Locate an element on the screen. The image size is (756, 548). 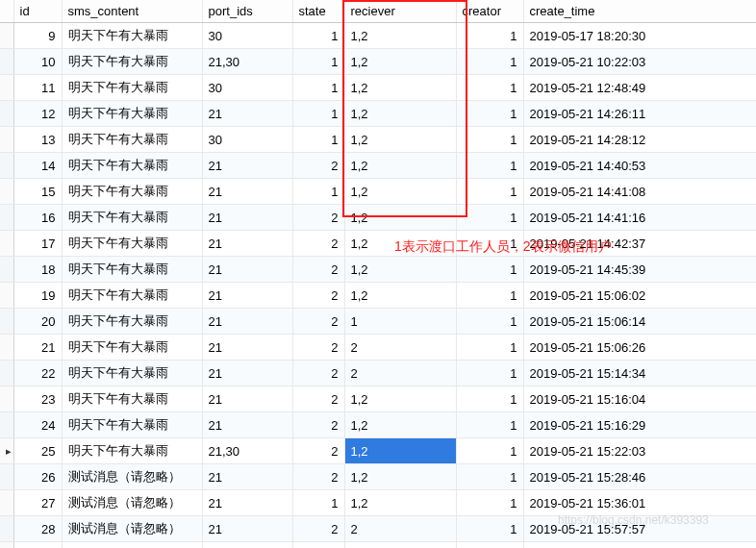
cell-id: 14 is located at coordinates (38, 165).